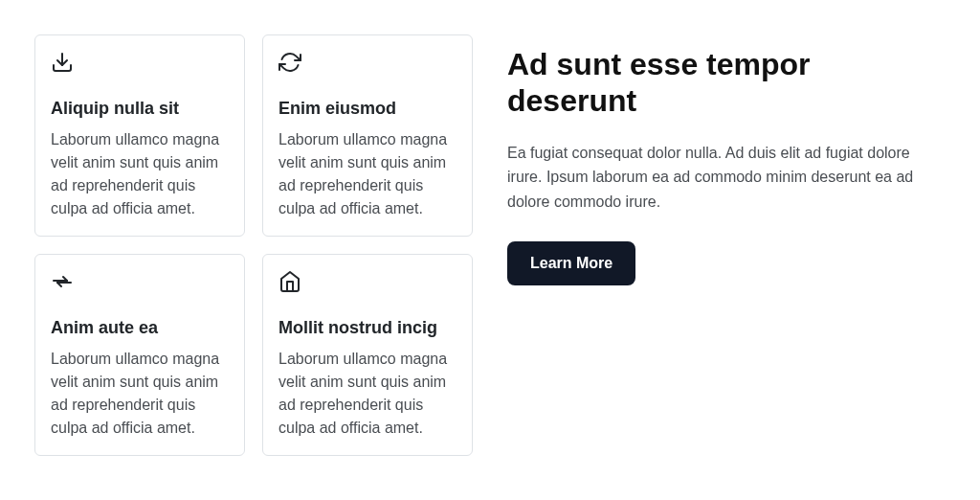  What do you see at coordinates (726, 82) in the screenshot?
I see `hero-title: Ad sunt esse tempor deserunt` at bounding box center [726, 82].